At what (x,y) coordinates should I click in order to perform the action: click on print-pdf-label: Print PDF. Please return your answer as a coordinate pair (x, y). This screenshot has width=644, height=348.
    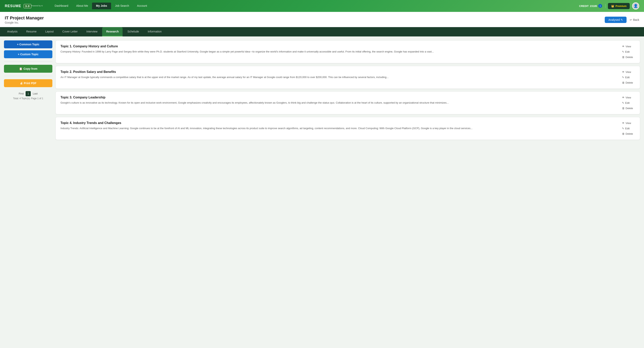
    Looking at the image, I should click on (30, 83).